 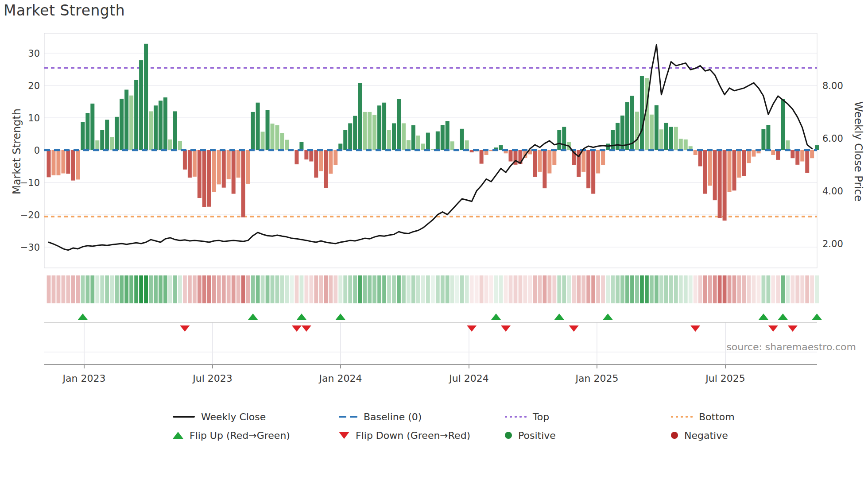 I want to click on negative-dot-icon, so click(x=674, y=435).